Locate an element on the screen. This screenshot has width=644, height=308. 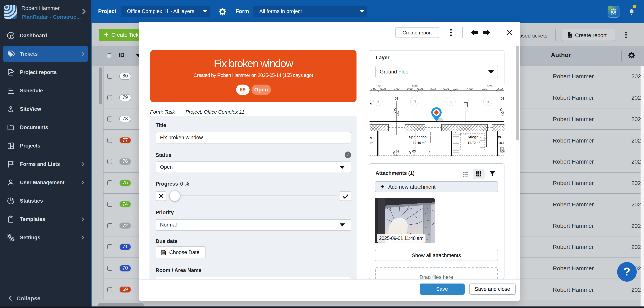
svg-text: 05 is located at coordinates (502, 99).